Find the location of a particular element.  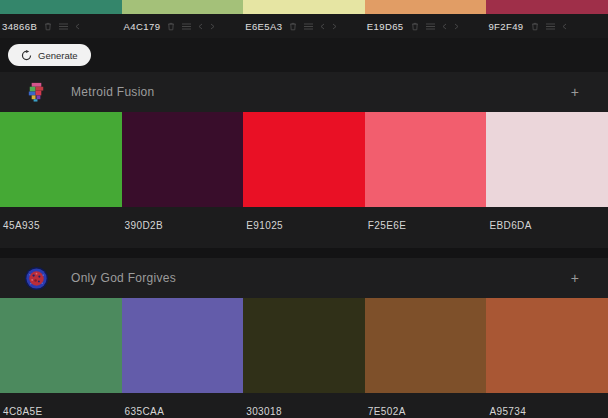

hex-code: 9F2F49 is located at coordinates (506, 26).